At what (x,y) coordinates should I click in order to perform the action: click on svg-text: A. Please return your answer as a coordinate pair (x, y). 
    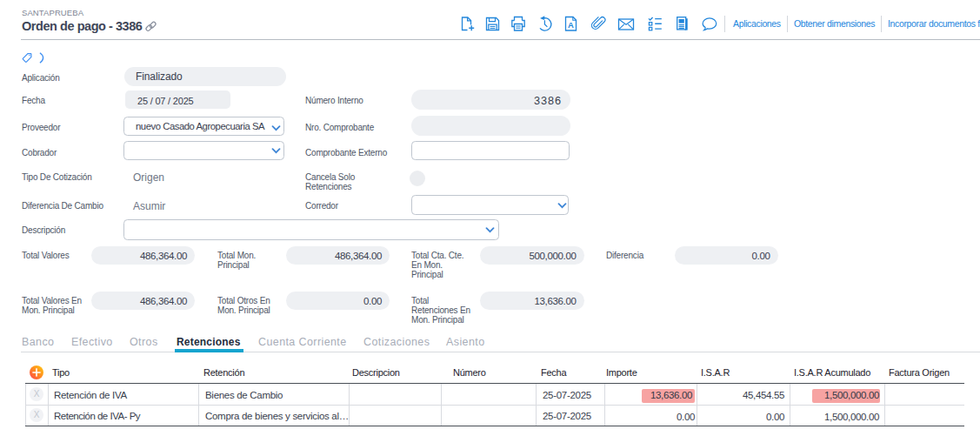
    Looking at the image, I should click on (570, 24).